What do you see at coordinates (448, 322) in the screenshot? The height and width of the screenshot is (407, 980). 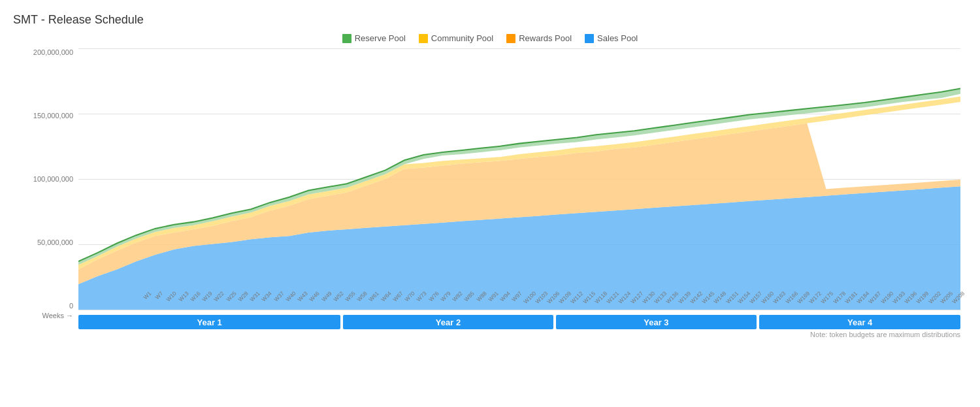 I see `year-bar-2: Year 2` at bounding box center [448, 322].